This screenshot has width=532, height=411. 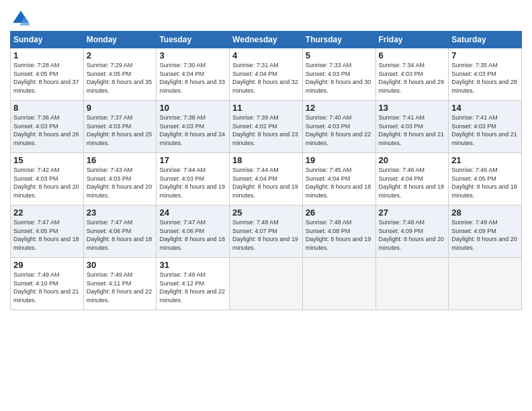 I want to click on day-number: 27, so click(x=412, y=212).